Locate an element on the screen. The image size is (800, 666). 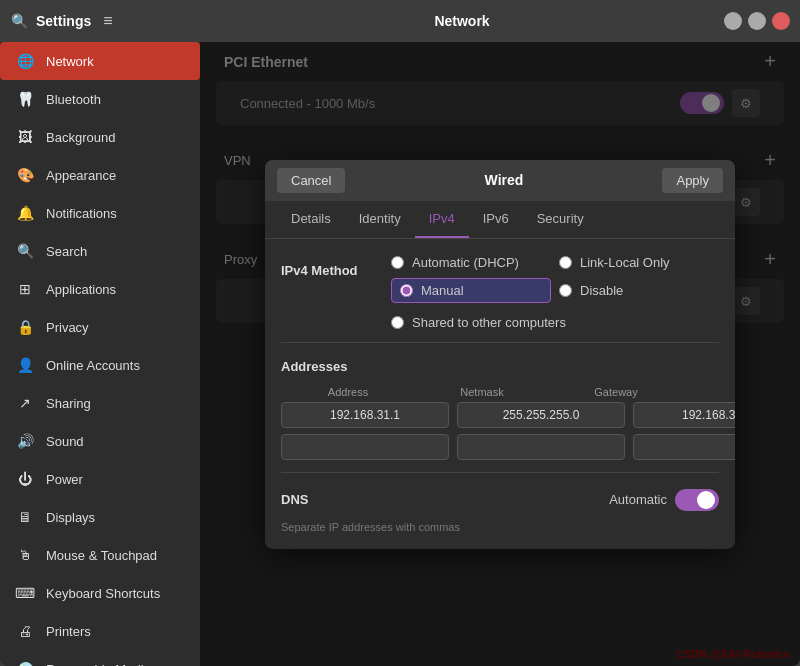
radio-link-local-label: Link-Local Only is located at coordinates (625, 262).